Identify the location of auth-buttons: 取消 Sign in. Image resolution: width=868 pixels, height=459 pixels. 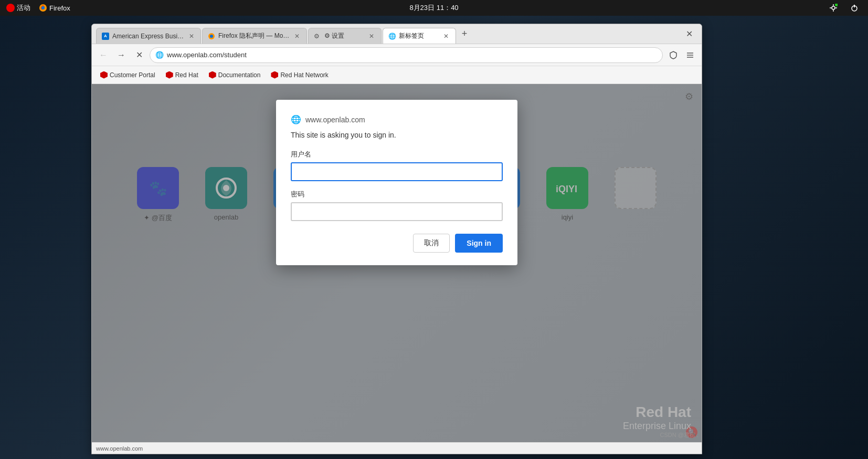
(397, 243).